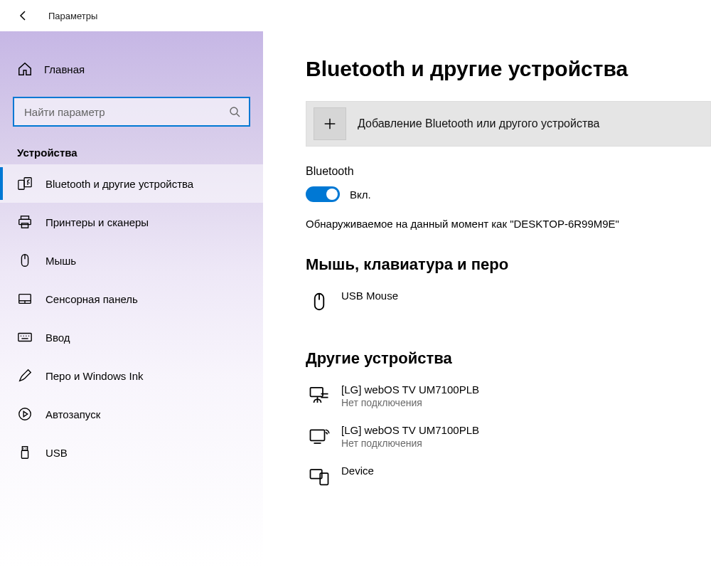 The height and width of the screenshot is (567, 728). What do you see at coordinates (370, 296) in the screenshot?
I see `device-name: USB Mouse` at bounding box center [370, 296].